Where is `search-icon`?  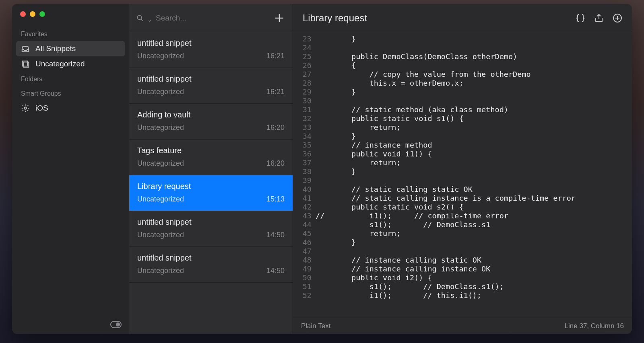 search-icon is located at coordinates (140, 18).